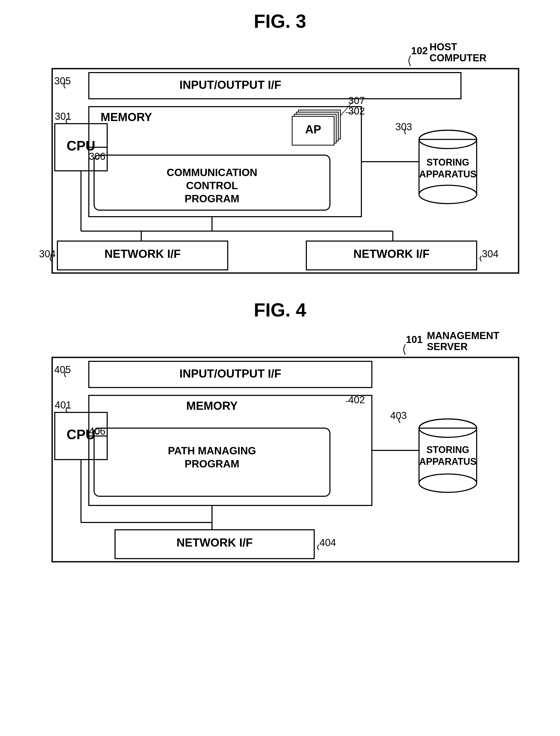 This screenshot has height=736, width=560. What do you see at coordinates (391, 254) in the screenshot?
I see `net-if-right-label-fig3: NETWORK I/F` at bounding box center [391, 254].